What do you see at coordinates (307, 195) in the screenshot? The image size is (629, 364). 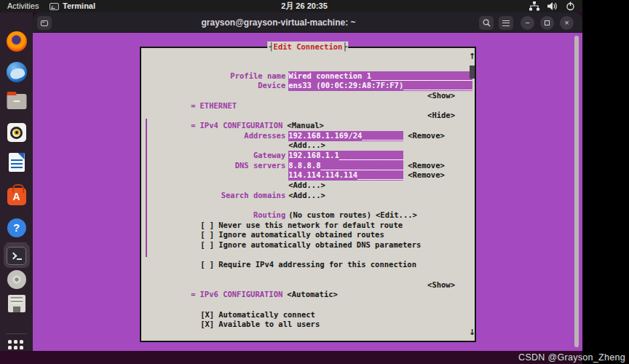 I see `search-domains-add-button: <Add...>` at bounding box center [307, 195].